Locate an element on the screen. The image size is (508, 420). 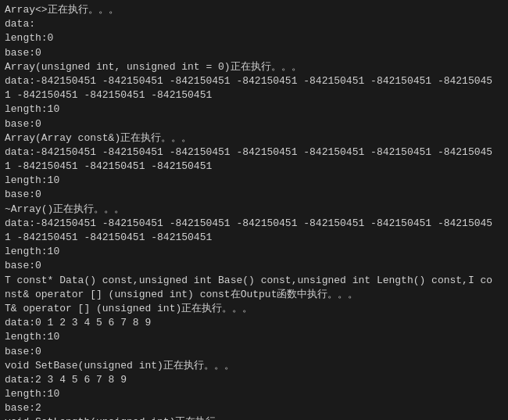
terminal-line: ~Array()正在执行。。。 is located at coordinates (254, 210).